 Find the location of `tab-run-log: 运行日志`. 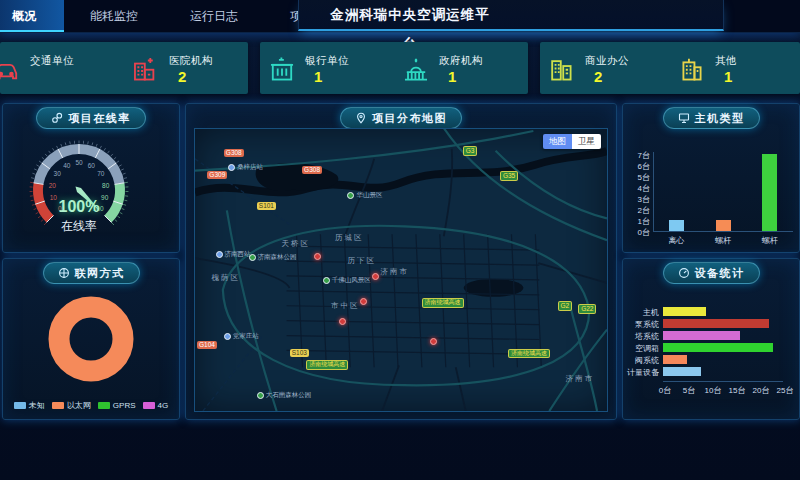

tab-run-log: 运行日志 is located at coordinates (214, 16).